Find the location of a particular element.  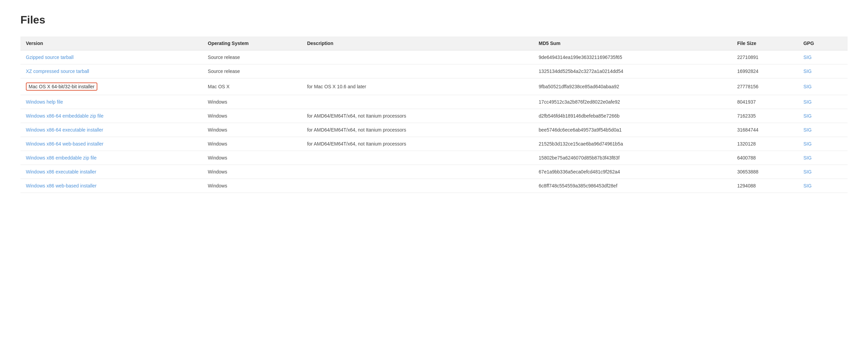

table-row: Windows x86-64 executable installerWindo… is located at coordinates (434, 130).